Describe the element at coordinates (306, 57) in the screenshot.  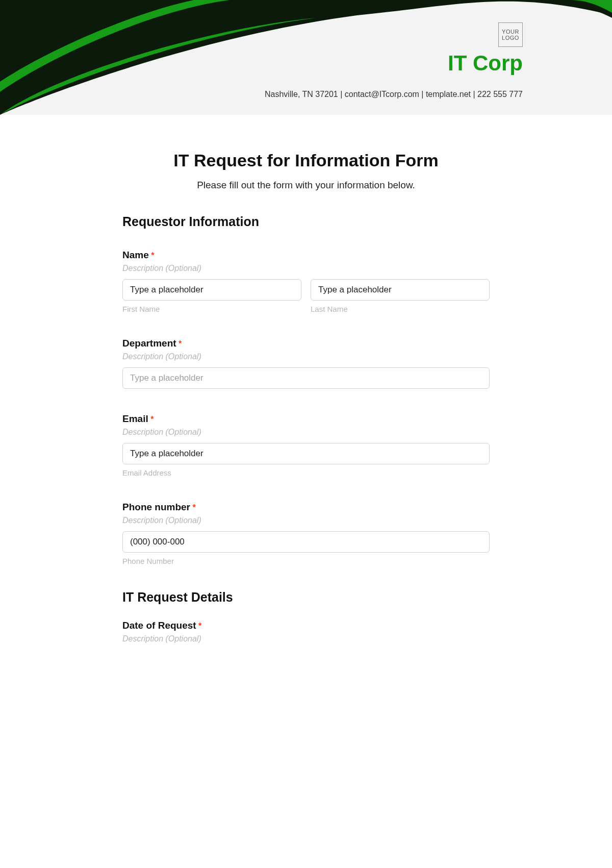
I see `page-header: YOUR LOGO IT Corp Nashville, TN 37201 | …` at that location.